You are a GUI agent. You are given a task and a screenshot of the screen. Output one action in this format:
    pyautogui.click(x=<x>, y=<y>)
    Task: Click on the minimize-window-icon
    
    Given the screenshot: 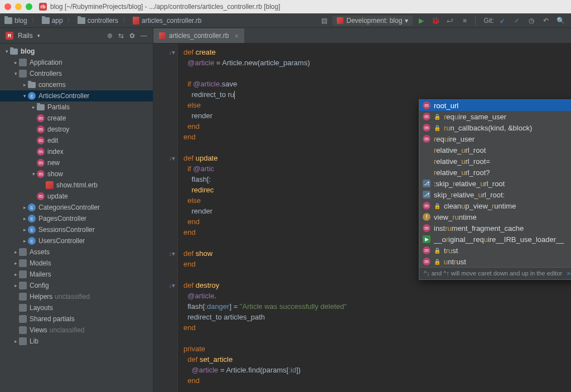 What is the action you would take?
    pyautogui.click(x=18, y=7)
    